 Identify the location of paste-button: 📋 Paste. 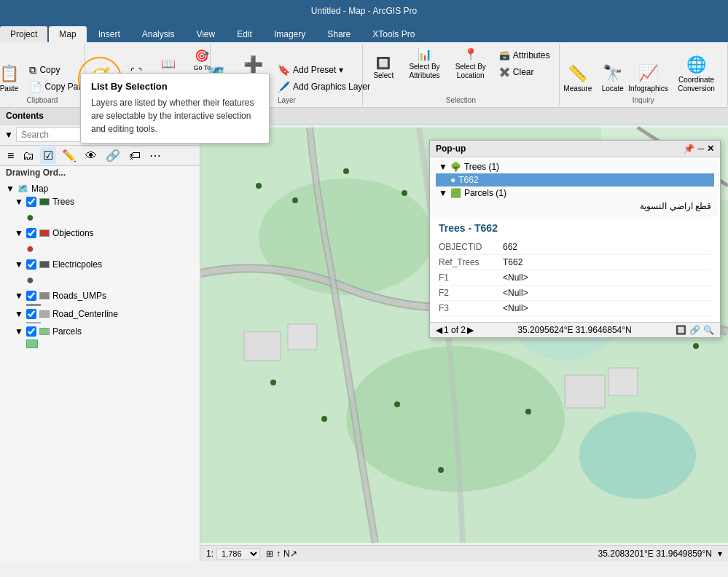
(12, 73).